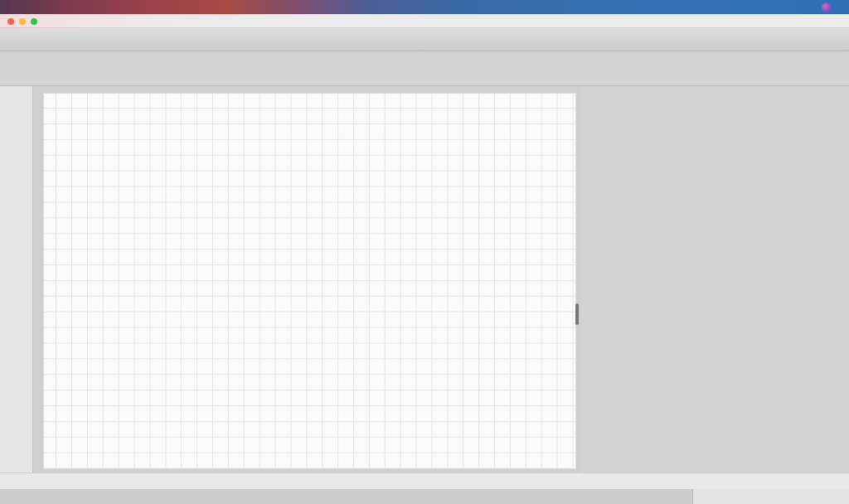  Describe the element at coordinates (577, 314) in the screenshot. I see `canvas-scrollbar` at that location.